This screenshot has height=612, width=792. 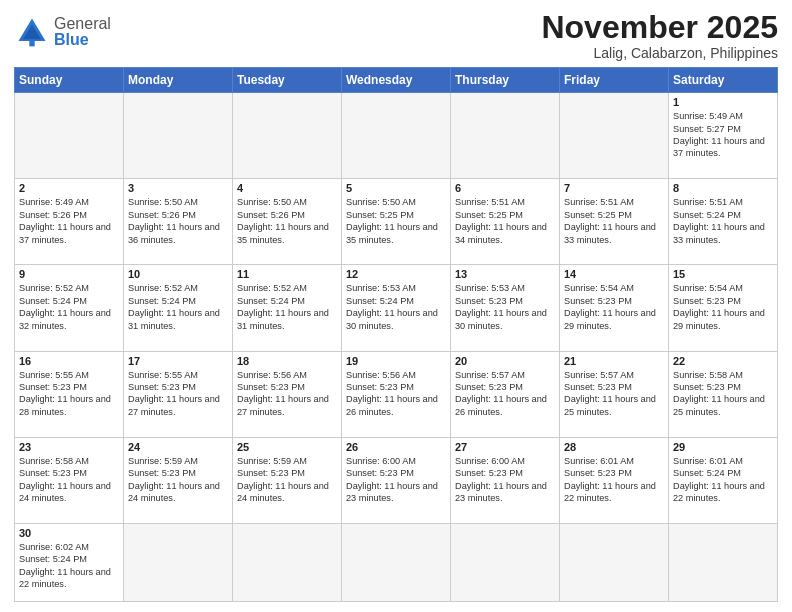 I want to click on calendar-week-row: 16Sunrise: 5:55 AMSunset: 5:23 PMDayligh…, so click(x=396, y=394).